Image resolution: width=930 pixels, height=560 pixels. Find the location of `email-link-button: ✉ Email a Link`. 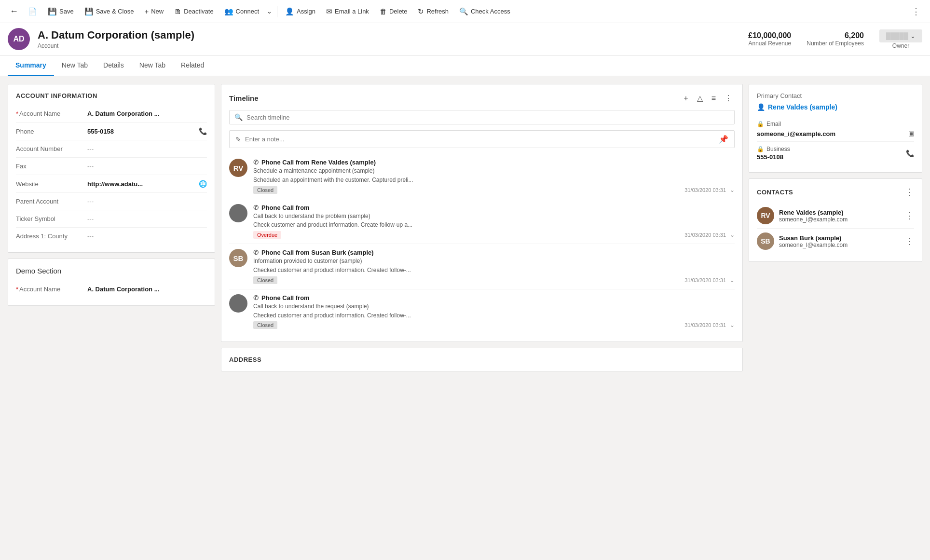

email-link-button: ✉ Email a Link is located at coordinates (347, 12).